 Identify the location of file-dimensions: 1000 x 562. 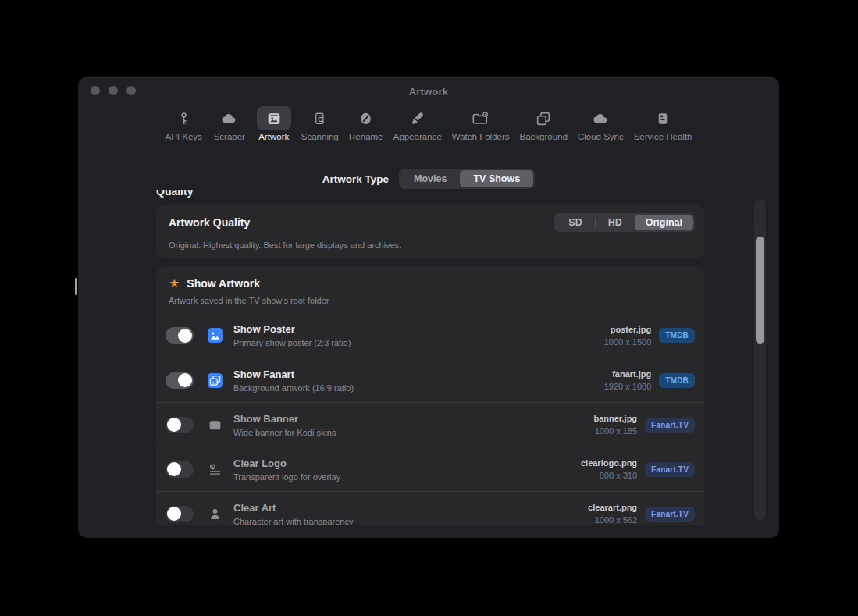
(612, 520).